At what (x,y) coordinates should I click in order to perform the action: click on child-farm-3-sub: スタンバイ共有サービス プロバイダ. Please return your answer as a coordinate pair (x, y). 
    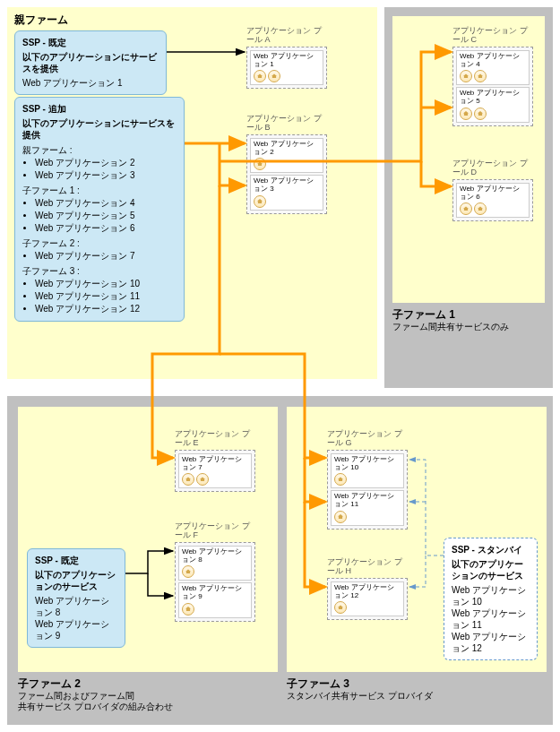
    Looking at the image, I should click on (360, 696).